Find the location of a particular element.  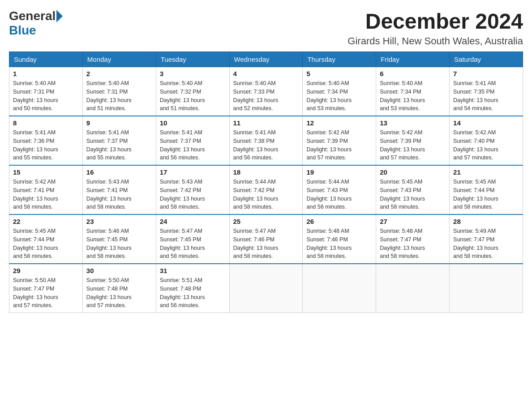

day-info: Sunrise: 5:44 AM Sunset: 7:43 PM Dayligh… is located at coordinates (339, 194).